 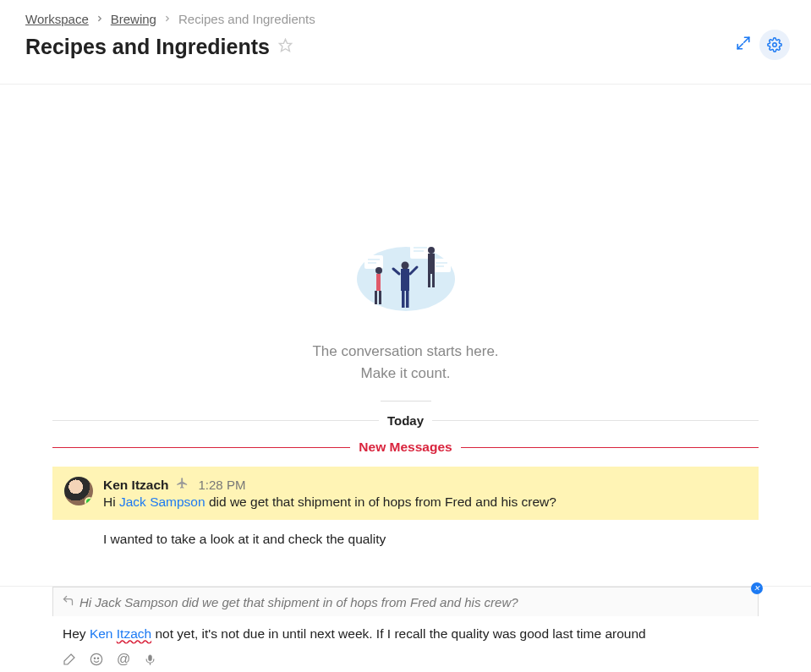 I want to click on composer-mention: Ken Itzach, so click(x=120, y=634).